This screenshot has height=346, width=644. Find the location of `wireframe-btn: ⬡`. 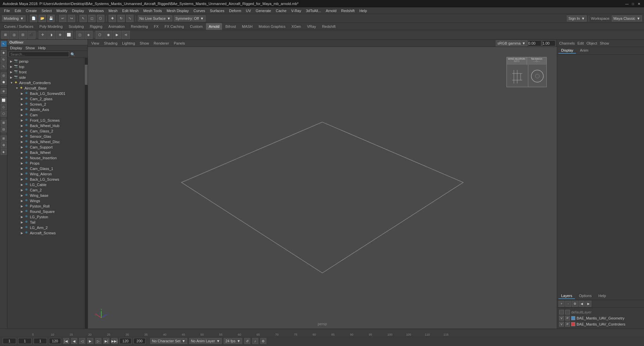

wireframe-btn: ⬡ is located at coordinates (100, 35).